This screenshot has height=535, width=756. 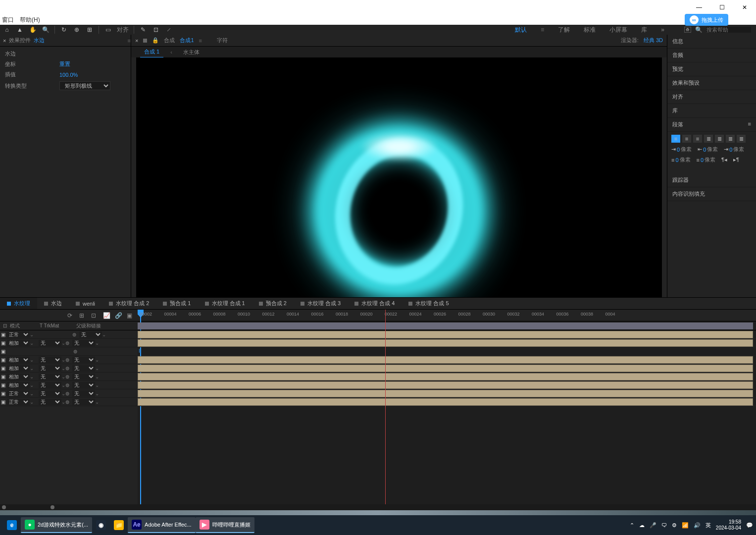 I want to click on prop-interpolation-value: 100.0%, so click(x=68, y=75).